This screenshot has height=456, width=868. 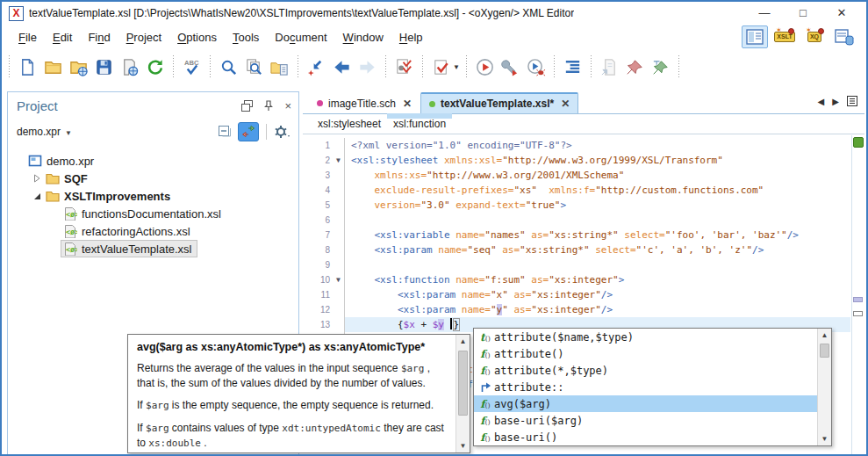 What do you see at coordinates (363, 37) in the screenshot?
I see `menu-window: Window` at bounding box center [363, 37].